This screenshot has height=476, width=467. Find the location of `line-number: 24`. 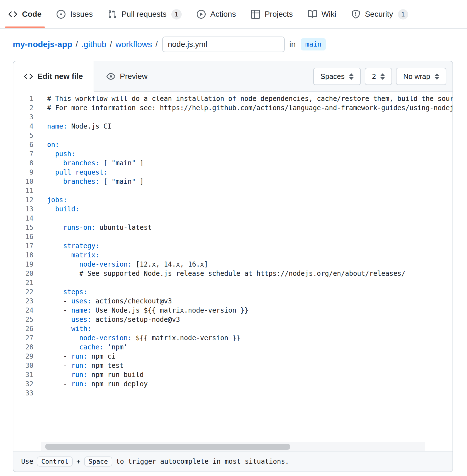

line-number: 24 is located at coordinates (23, 311).